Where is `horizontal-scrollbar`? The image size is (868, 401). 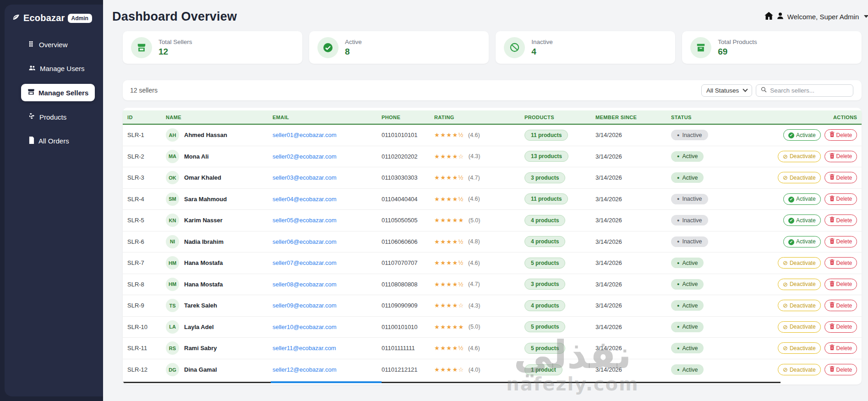
horizontal-scrollbar is located at coordinates (492, 382).